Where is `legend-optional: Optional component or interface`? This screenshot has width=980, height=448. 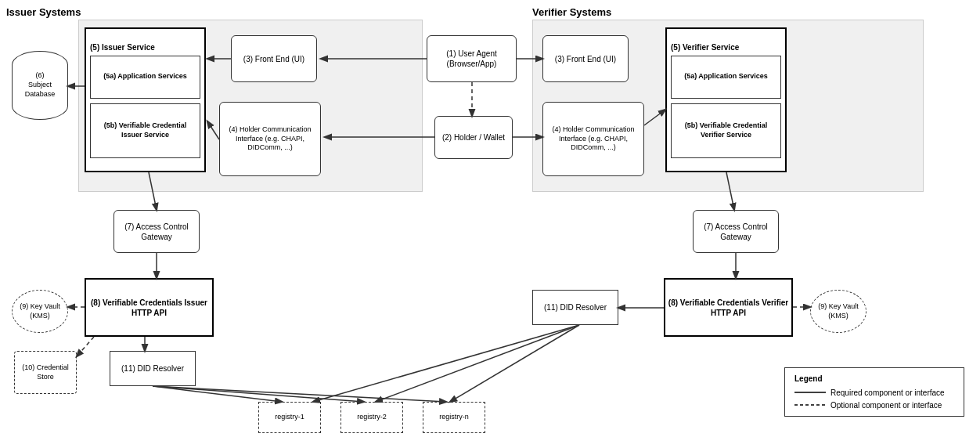
legend-optional: Optional component or interface is located at coordinates (874, 405).